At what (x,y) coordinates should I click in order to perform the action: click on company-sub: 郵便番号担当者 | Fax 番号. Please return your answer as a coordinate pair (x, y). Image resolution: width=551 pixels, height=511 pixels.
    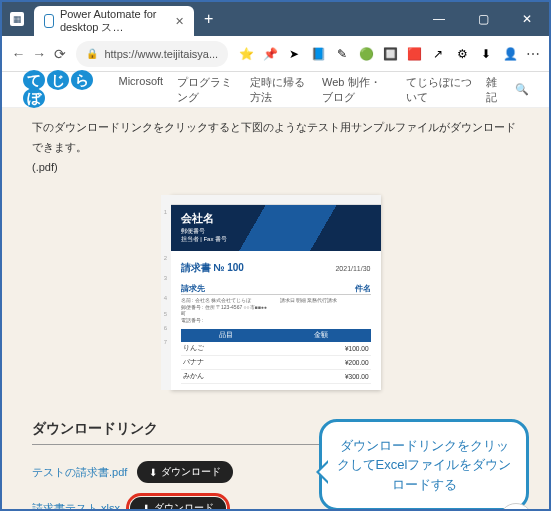
    Looking at the image, I should click on (276, 236).